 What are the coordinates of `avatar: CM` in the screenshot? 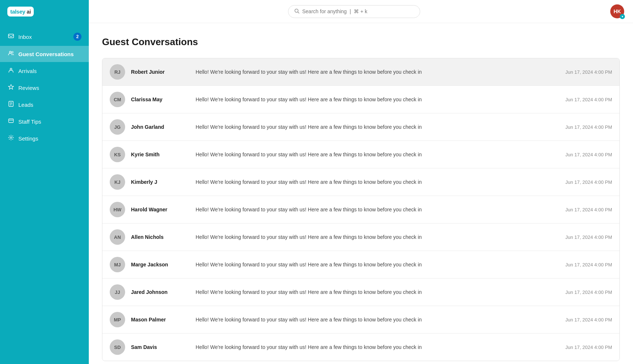 It's located at (117, 99).